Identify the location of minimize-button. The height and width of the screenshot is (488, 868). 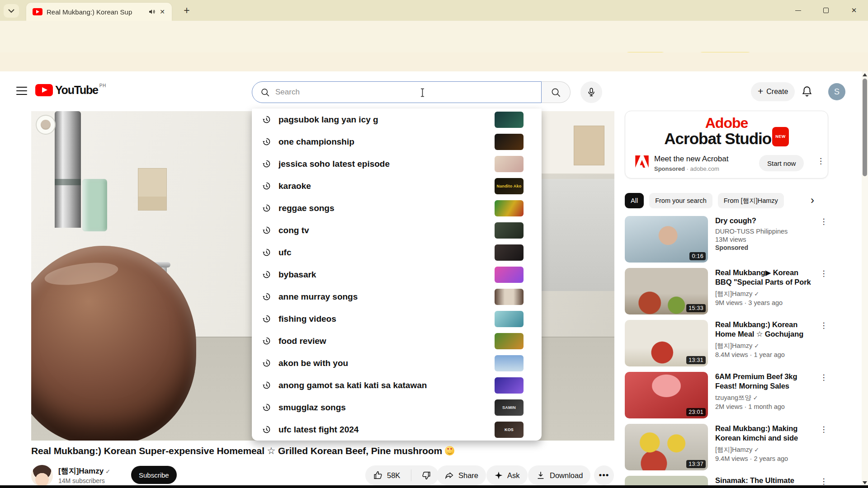
(798, 10).